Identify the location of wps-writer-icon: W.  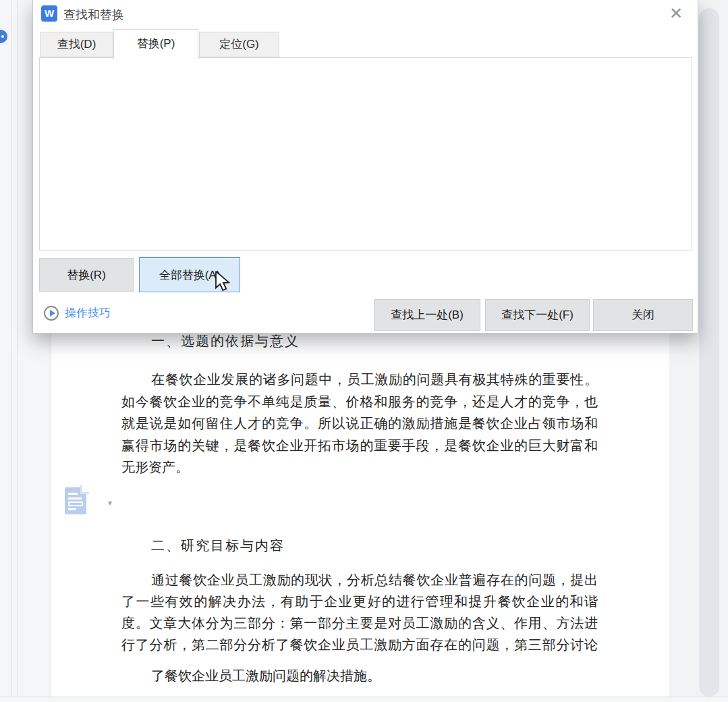
(49, 14).